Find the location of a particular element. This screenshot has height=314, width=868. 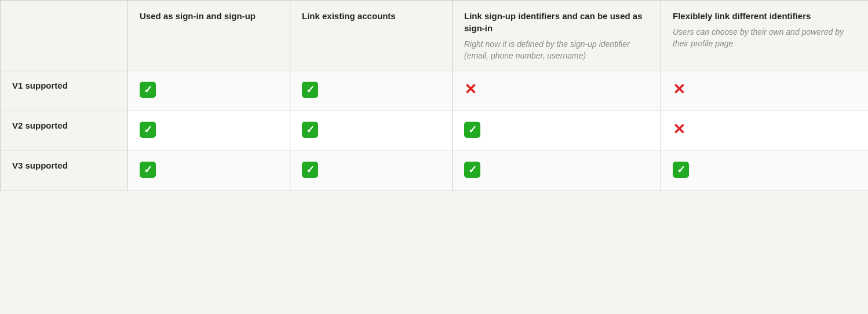

row-0-col1 is located at coordinates (209, 92).